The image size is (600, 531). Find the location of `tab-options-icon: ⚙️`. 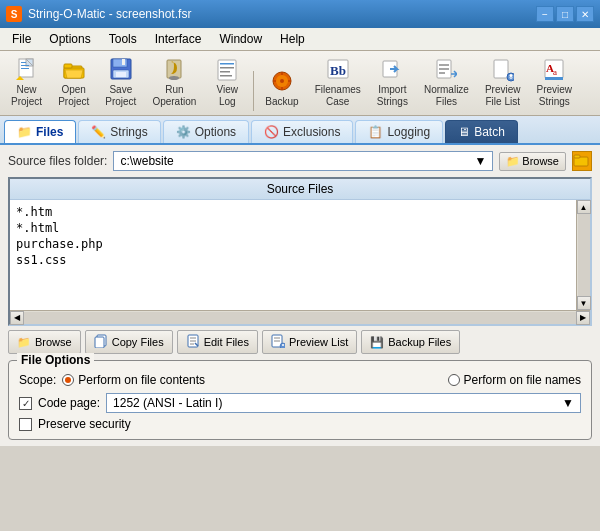

tab-options-icon: ⚙️ is located at coordinates (184, 132).